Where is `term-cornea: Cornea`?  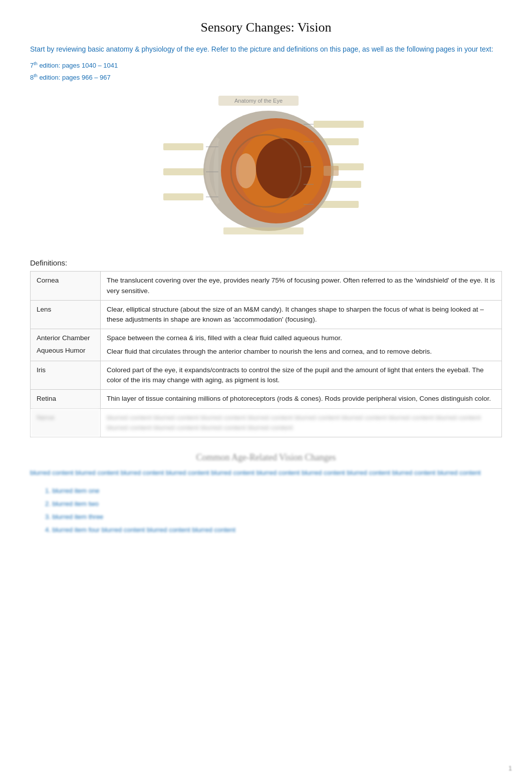
term-cornea: Cornea is located at coordinates (66, 286).